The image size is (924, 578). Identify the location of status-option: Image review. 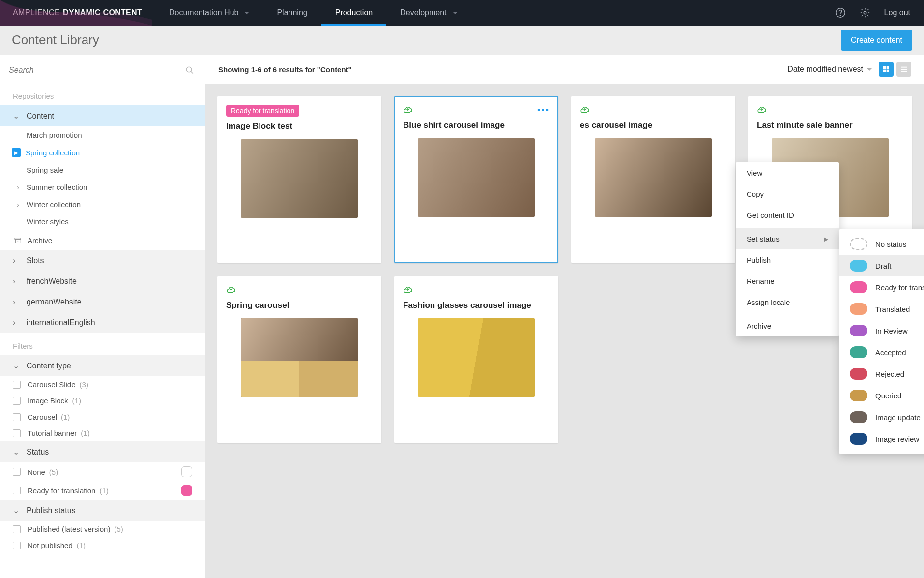
(882, 439).